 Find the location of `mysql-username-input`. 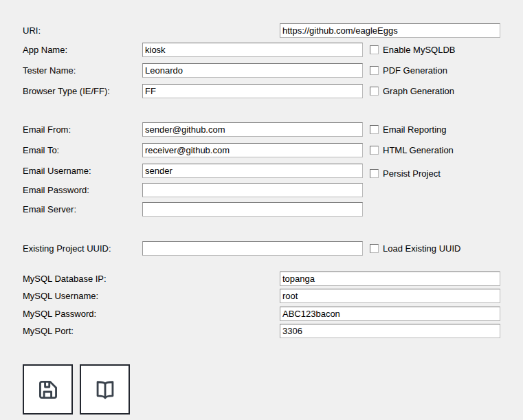

mysql-username-input is located at coordinates (390, 296).